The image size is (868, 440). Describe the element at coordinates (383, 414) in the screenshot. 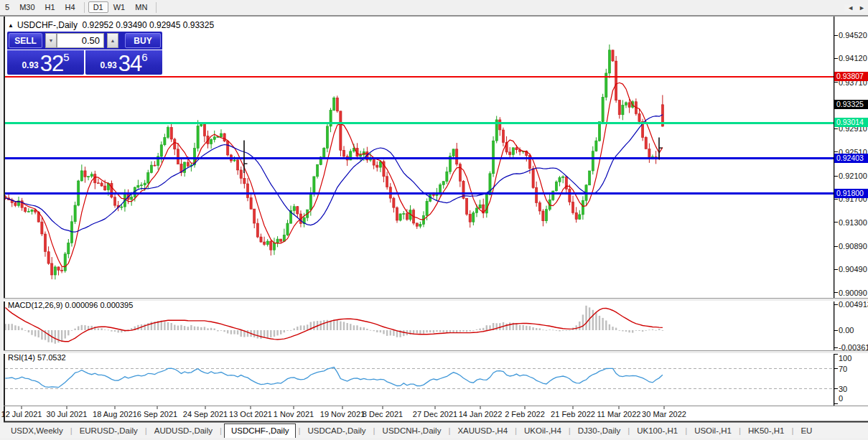

I see `time-axis-label: 8 Dec 2021` at that location.